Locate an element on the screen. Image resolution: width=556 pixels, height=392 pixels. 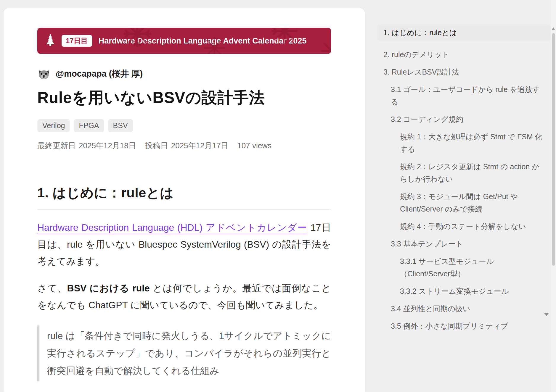
toc-item: 3.2 コーディング規約 is located at coordinates (464, 119).